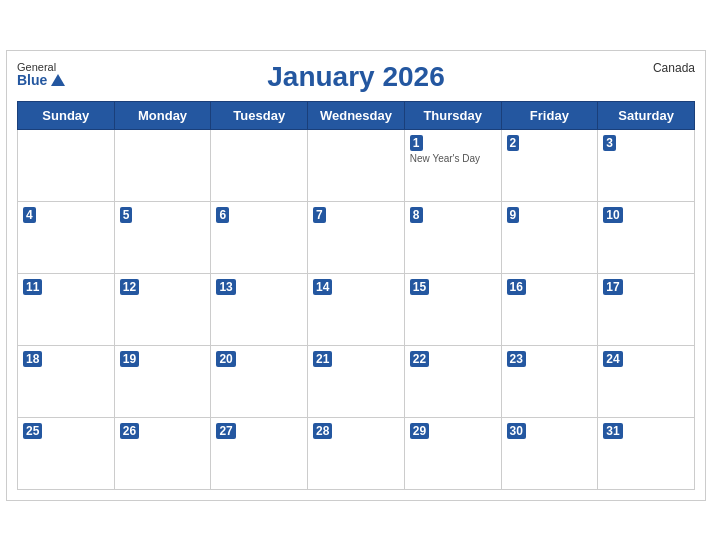 The width and height of the screenshot is (712, 550). What do you see at coordinates (226, 287) in the screenshot?
I see `day-number: 13` at bounding box center [226, 287].